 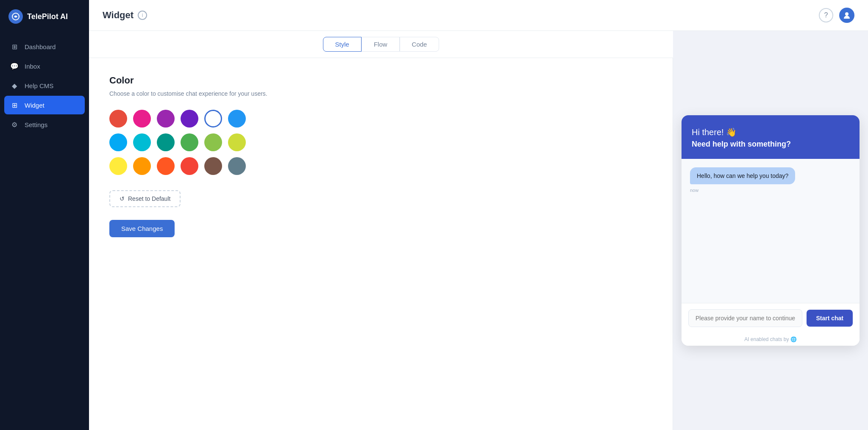 I want to click on tab-flow: Flow, so click(x=381, y=44).